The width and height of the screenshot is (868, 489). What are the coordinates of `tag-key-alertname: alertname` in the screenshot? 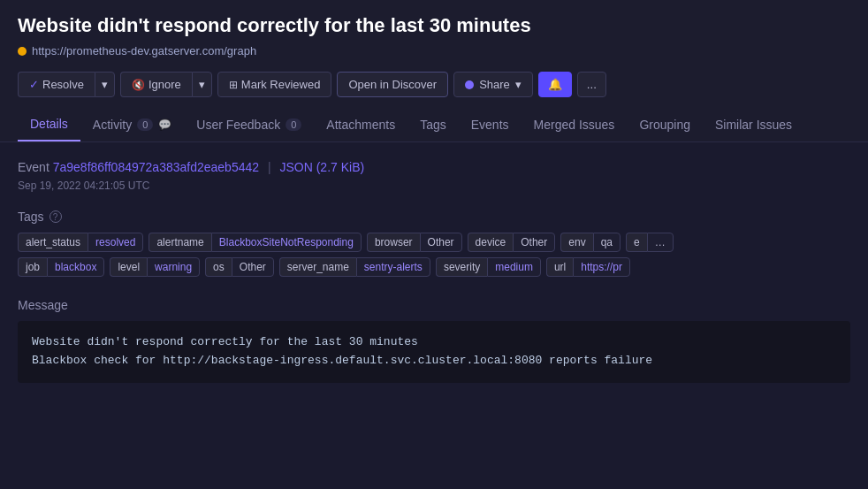 It's located at (179, 242).